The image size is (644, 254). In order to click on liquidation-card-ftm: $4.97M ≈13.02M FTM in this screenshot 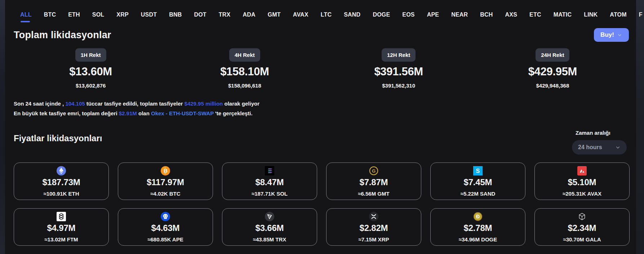, I will do `click(61, 227)`.